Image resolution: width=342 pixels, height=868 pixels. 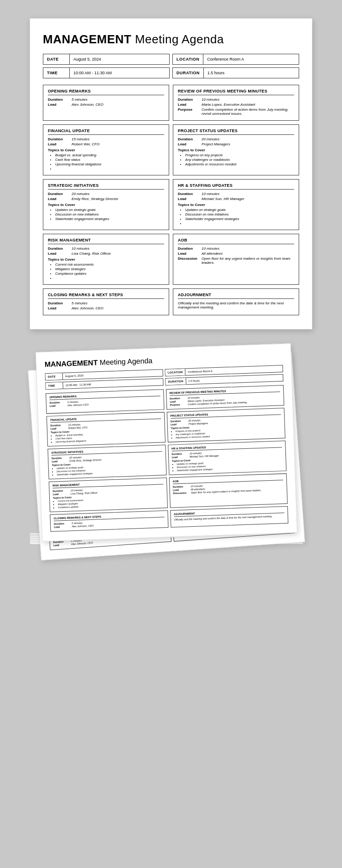 I want to click on time-value: 10:00 AM - 11:30 AM, so click(x=119, y=73).